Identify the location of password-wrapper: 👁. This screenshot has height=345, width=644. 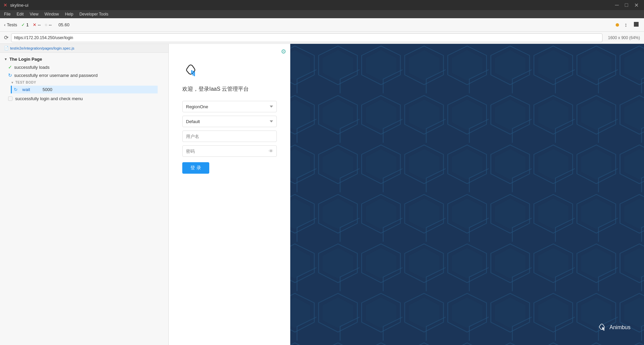
(230, 151).